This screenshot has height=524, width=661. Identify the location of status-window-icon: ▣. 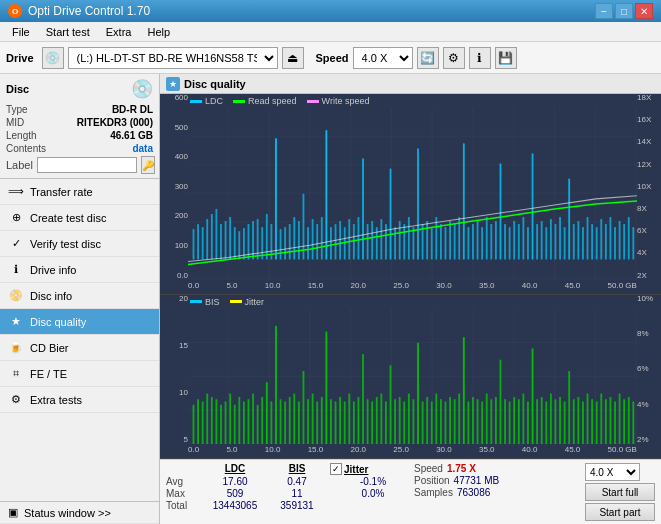
(13, 512).